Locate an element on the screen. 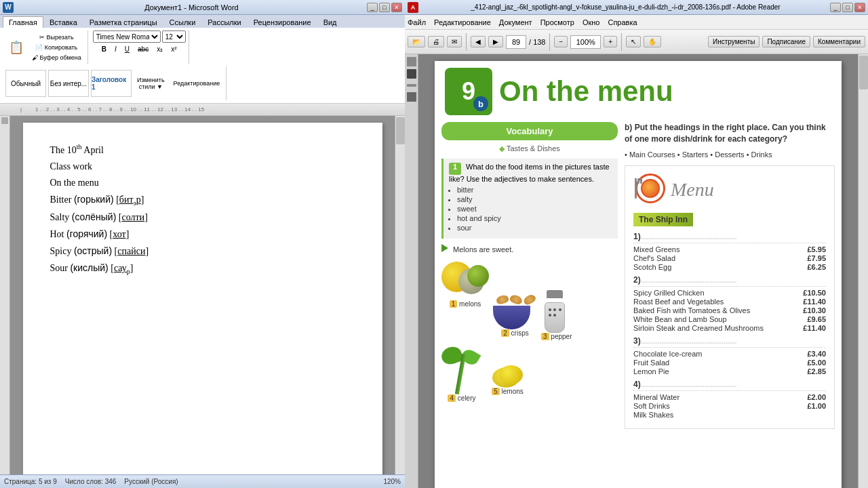 This screenshot has height=488, width=868. reader-menubar: Файл Редактирование Документ Просмотр Ок… is located at coordinates (636, 22).